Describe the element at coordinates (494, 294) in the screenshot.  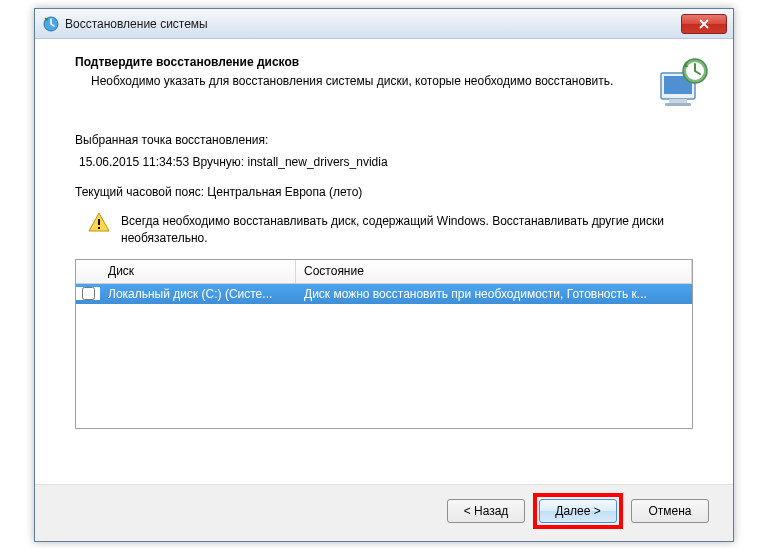
I see `disk-status-cell: Диск можно восстановить при необходимост…` at that location.